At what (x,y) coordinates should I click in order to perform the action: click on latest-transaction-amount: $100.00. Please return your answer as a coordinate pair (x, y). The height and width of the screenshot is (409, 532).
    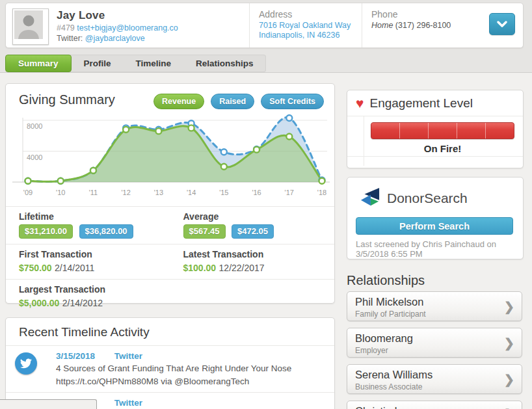
    Looking at the image, I should click on (200, 268).